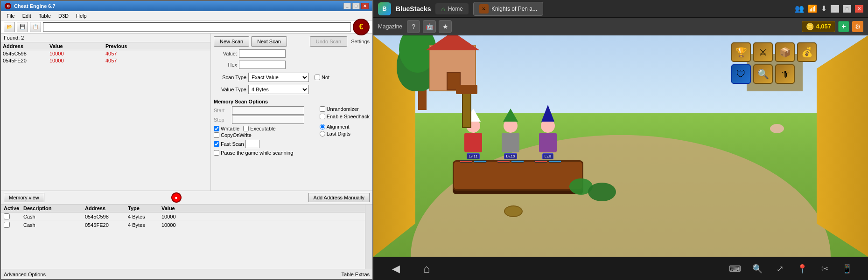  I want to click on hex-label: Hex, so click(225, 65).